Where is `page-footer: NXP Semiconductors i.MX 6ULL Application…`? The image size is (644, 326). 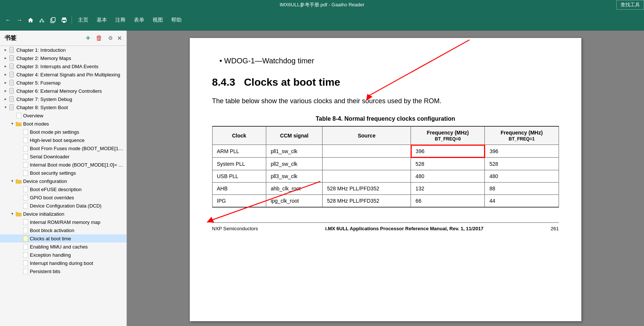 page-footer: NXP Semiconductors i.MX 6ULL Application… is located at coordinates (386, 227).